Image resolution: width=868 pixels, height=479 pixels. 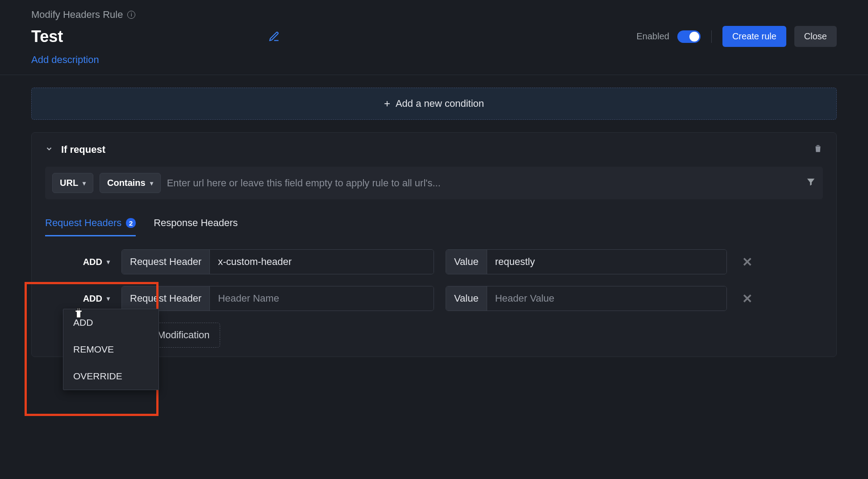 What do you see at coordinates (434, 104) in the screenshot?
I see `add-condition-button: + Add a new condition` at bounding box center [434, 104].